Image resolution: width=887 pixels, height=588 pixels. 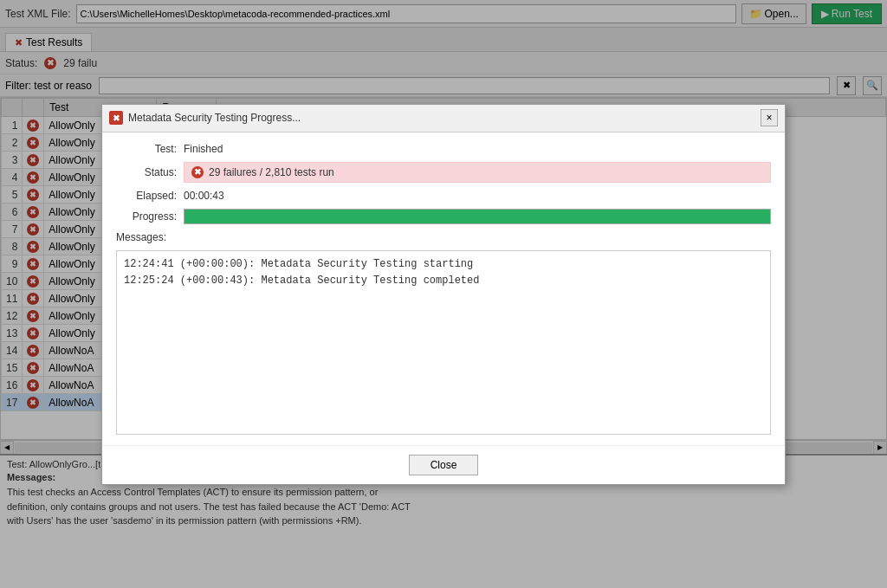 What do you see at coordinates (197, 172) in the screenshot?
I see `modal-status-error-icon: ✖` at bounding box center [197, 172].